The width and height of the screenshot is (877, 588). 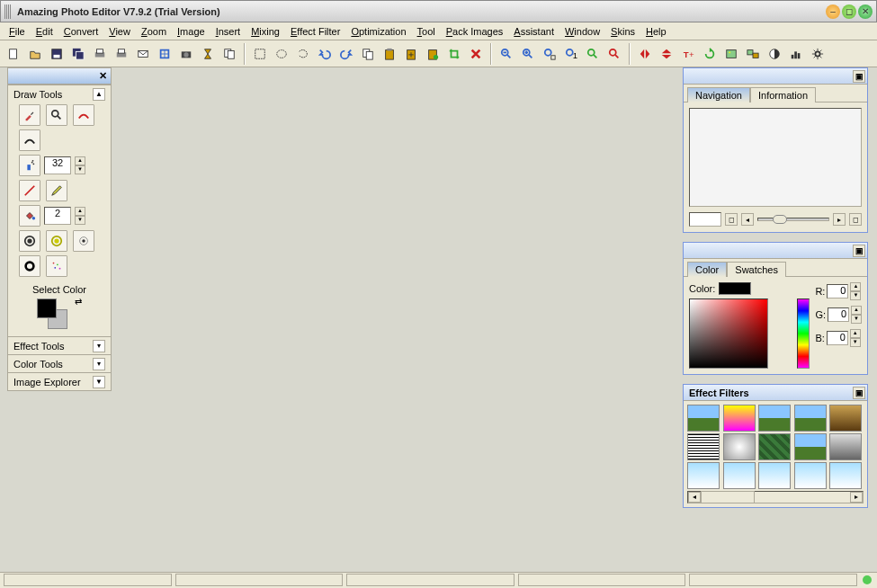 What do you see at coordinates (731, 54) in the screenshot?
I see `image-info-button` at bounding box center [731, 54].